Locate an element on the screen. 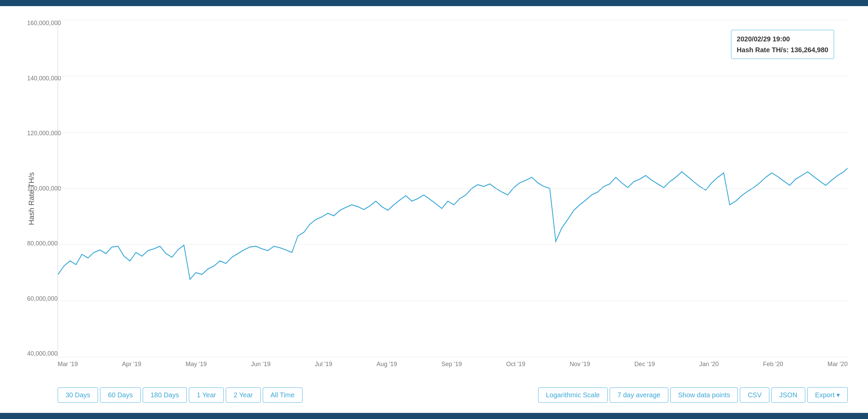  y-tick: 160,000,000 is located at coordinates (42, 23).